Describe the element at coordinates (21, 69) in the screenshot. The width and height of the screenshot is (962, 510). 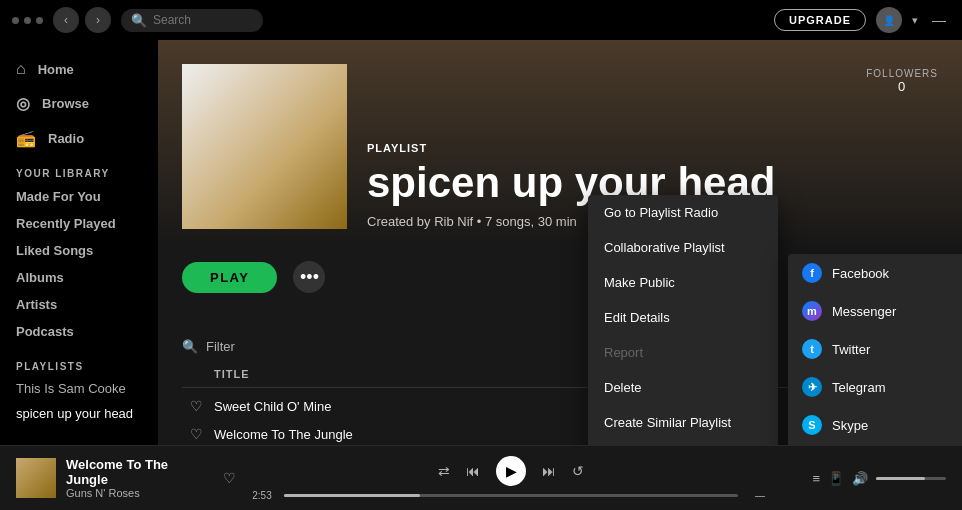
I see `home-icon: ⌂` at that location.